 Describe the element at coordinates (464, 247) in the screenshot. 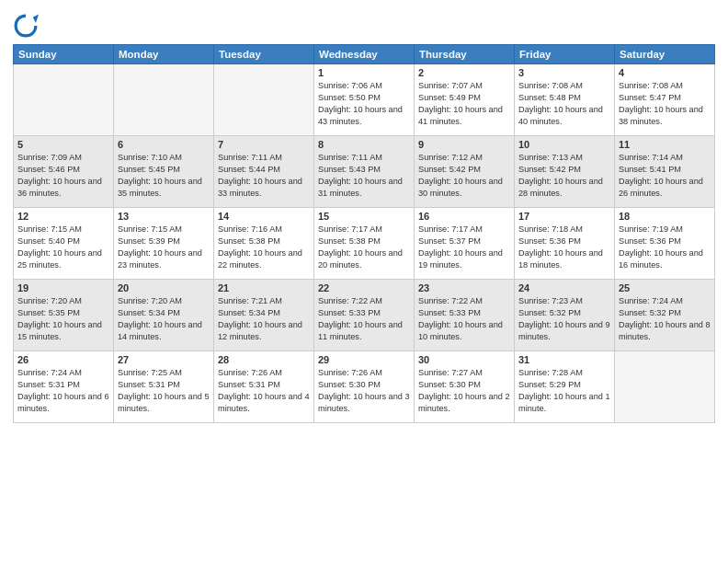

I see `day-info: Sunrise: 7:17 AMSunset: 5:37 PMDaylight:…` at that location.